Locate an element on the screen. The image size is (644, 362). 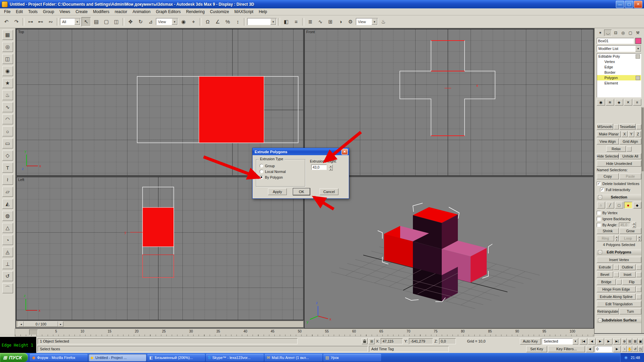
extrusion-type-by-polygon-radio: By Polygon is located at coordinates (282, 177).